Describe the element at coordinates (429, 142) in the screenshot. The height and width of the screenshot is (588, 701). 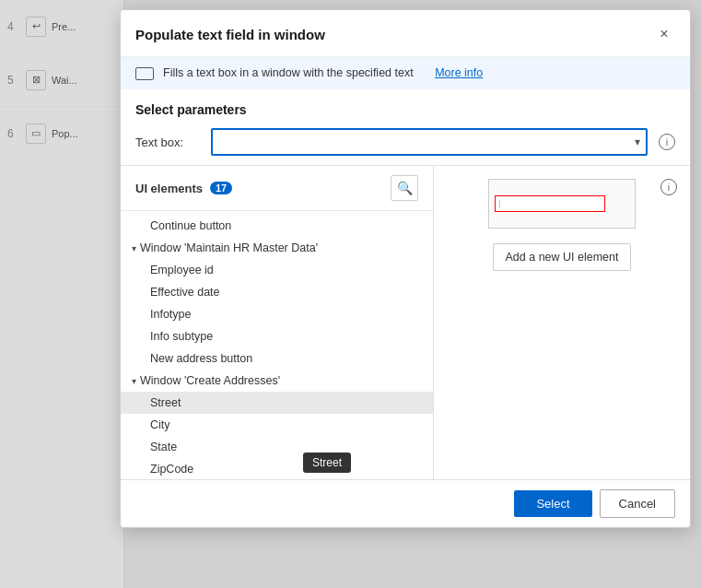
I see `textbox-select-wrap: ▾` at that location.